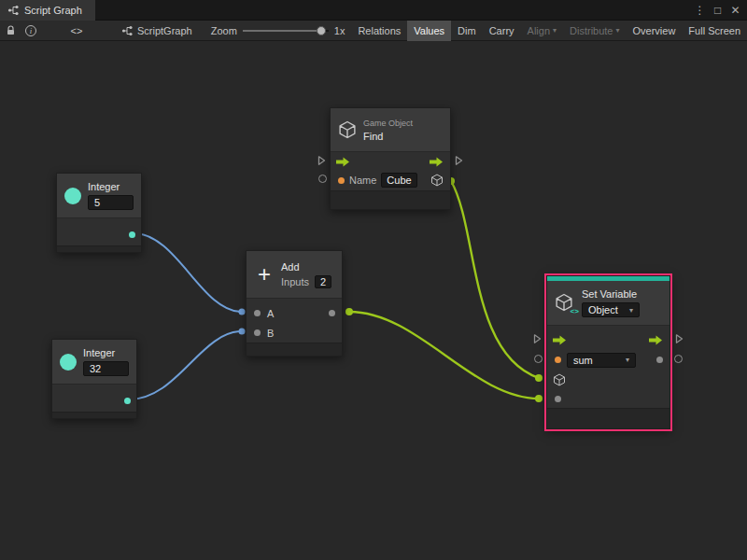 Image resolution: width=747 pixels, height=560 pixels. What do you see at coordinates (271, 314) in the screenshot?
I see `port-a-label: A` at bounding box center [271, 314].